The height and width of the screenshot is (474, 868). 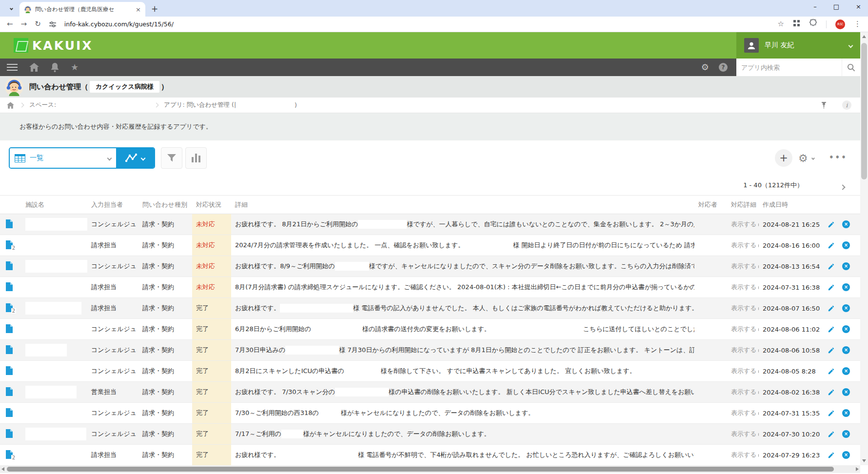 What do you see at coordinates (815, 7) in the screenshot?
I see `window-minimize-icon: –` at bounding box center [815, 7].